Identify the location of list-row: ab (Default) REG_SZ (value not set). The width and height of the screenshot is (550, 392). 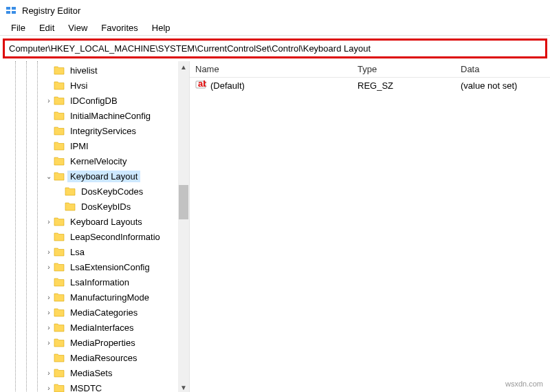
(370, 85).